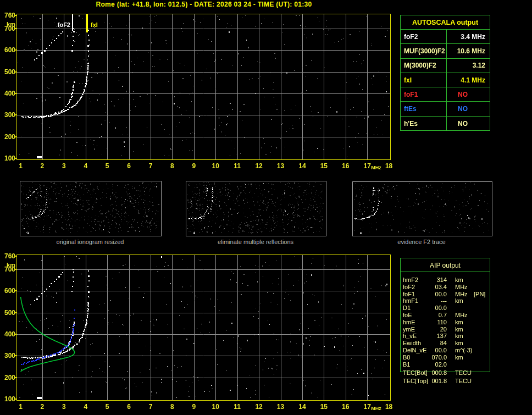 The height and width of the screenshot is (415, 532). Describe the element at coordinates (95, 25) in the screenshot. I see `fxi-marker-label: fxI` at that location.